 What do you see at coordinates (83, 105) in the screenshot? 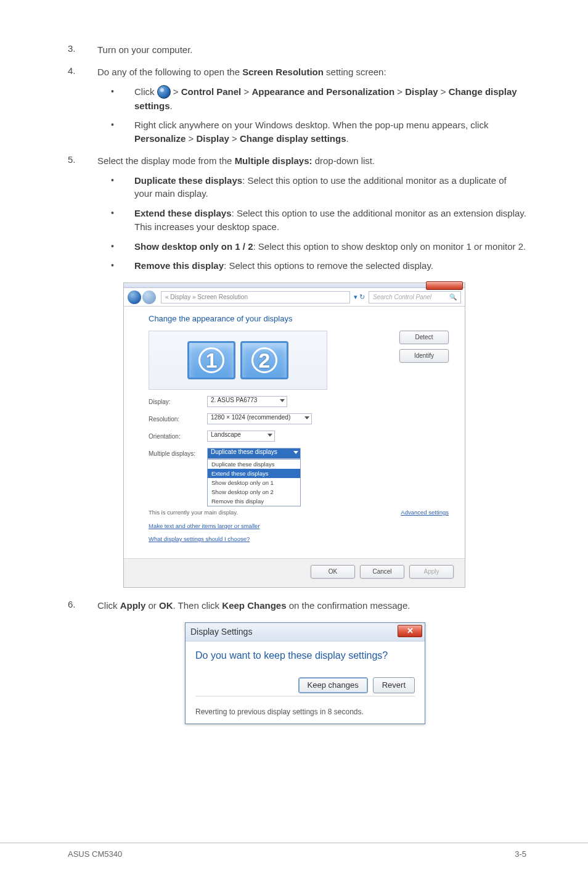
I see `step-number: 4.` at bounding box center [83, 105].